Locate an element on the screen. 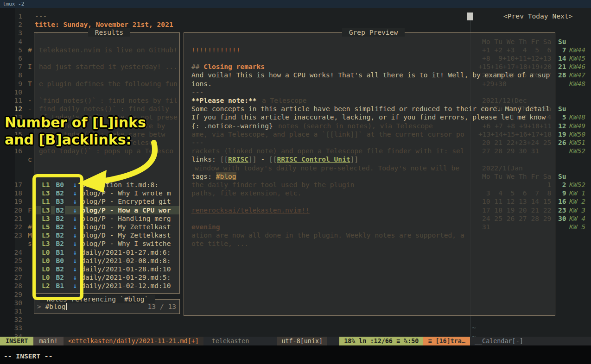  prompt-marker: > is located at coordinates (41, 307).